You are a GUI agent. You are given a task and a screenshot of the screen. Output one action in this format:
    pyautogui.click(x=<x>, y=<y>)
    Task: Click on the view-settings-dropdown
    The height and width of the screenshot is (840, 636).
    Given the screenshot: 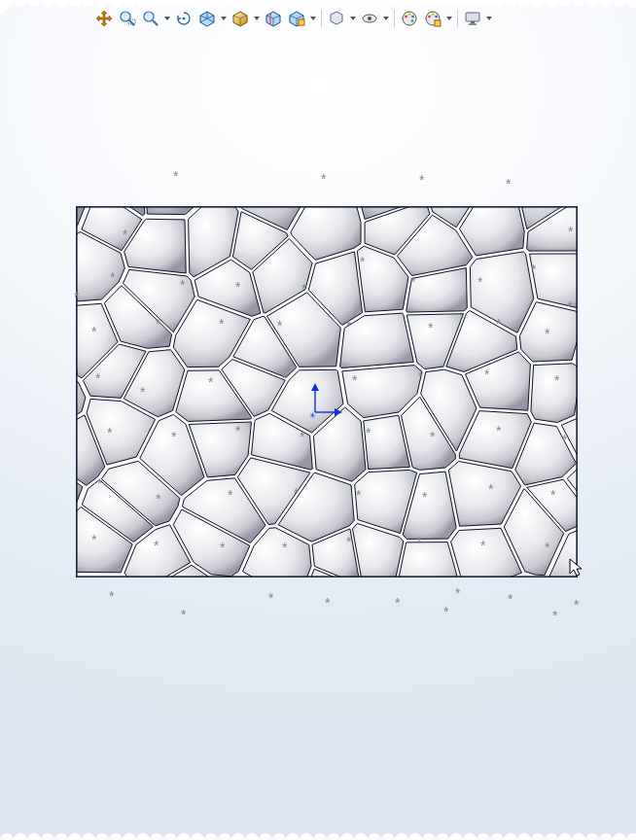 What is the action you would take?
    pyautogui.click(x=489, y=18)
    